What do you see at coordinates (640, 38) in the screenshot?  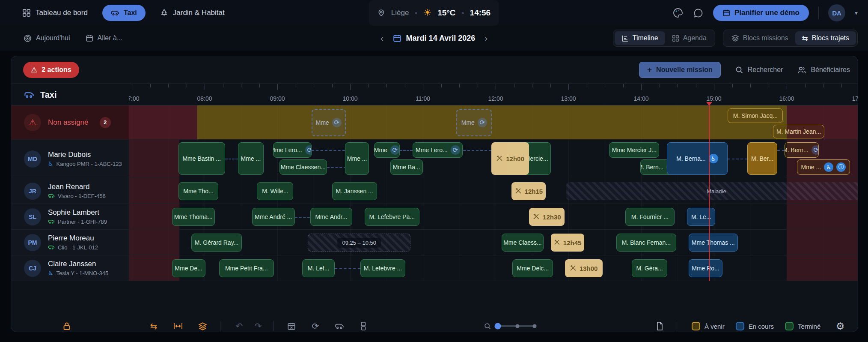 I see `tab-timeline: Timeline` at bounding box center [640, 38].